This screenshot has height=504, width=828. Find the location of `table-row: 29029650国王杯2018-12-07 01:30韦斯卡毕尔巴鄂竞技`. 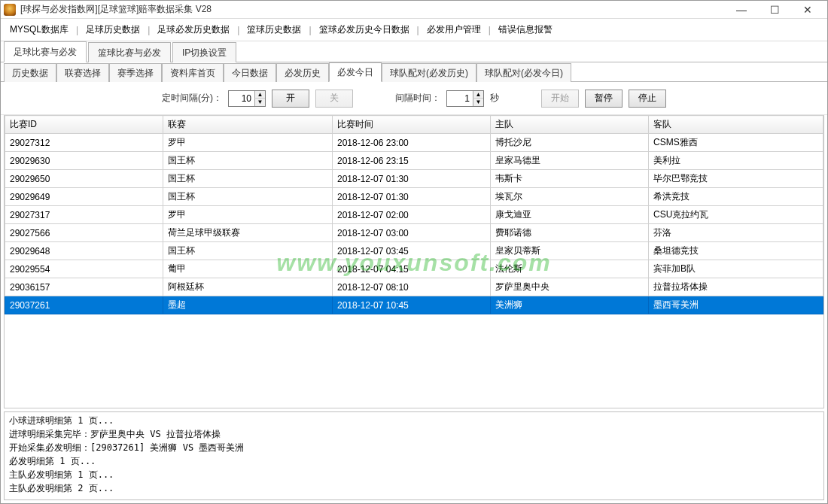

table-row: 29029650国王杯2018-12-07 01:30韦斯卡毕尔巴鄂竞技 is located at coordinates (414, 179).